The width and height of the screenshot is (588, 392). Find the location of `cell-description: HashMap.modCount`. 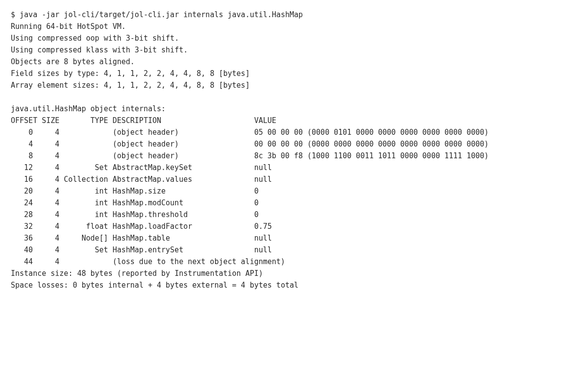

cell-description: HashMap.modCount is located at coordinates (183, 203).